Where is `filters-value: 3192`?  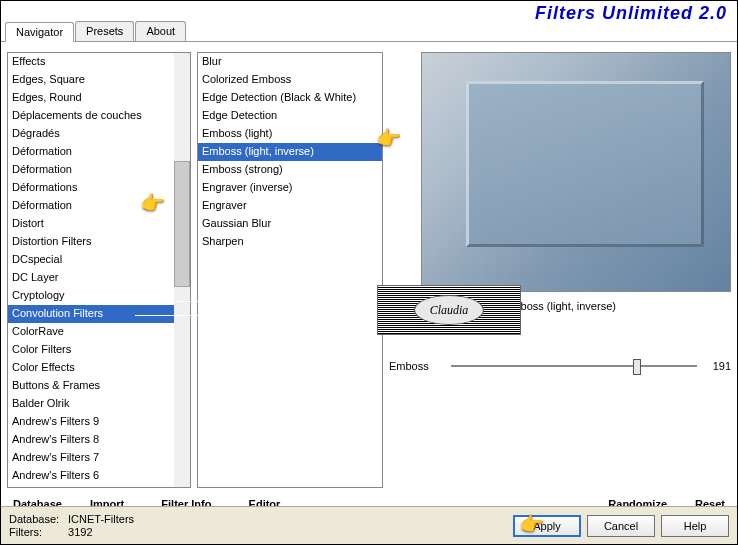 filters-value: 3192 is located at coordinates (80, 532).